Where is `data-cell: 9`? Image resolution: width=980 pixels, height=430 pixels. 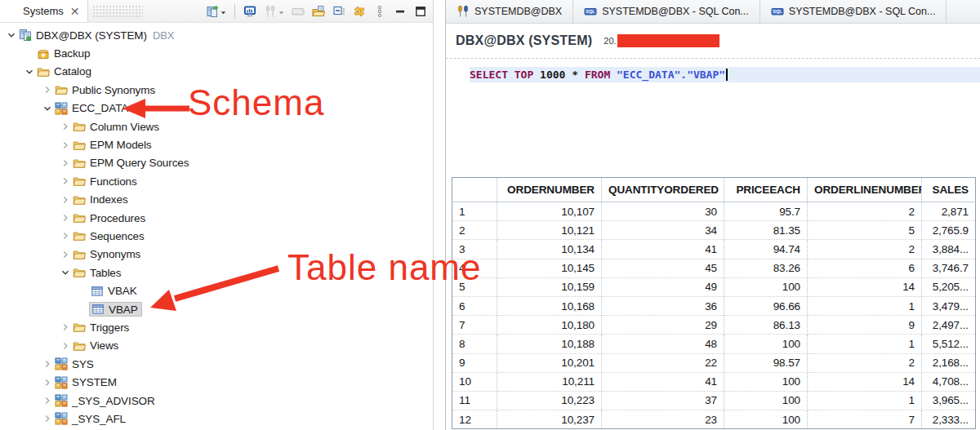 data-cell: 9 is located at coordinates (865, 325).